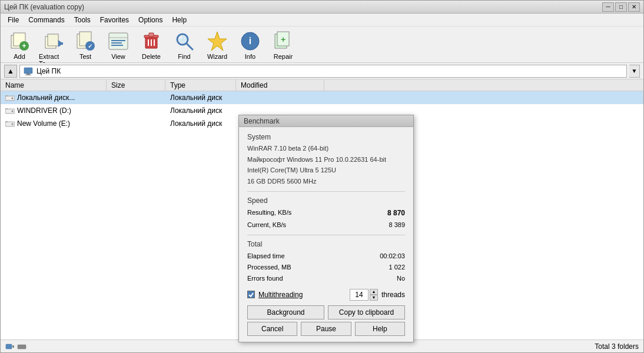  Describe the element at coordinates (16, 347) in the screenshot. I see `status-icons` at that location.